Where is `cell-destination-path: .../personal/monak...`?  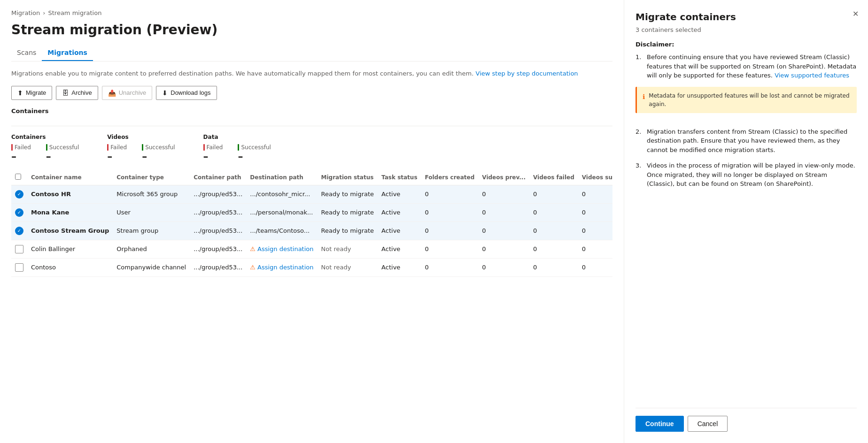
cell-destination-path: .../personal/monak... is located at coordinates (282, 212).